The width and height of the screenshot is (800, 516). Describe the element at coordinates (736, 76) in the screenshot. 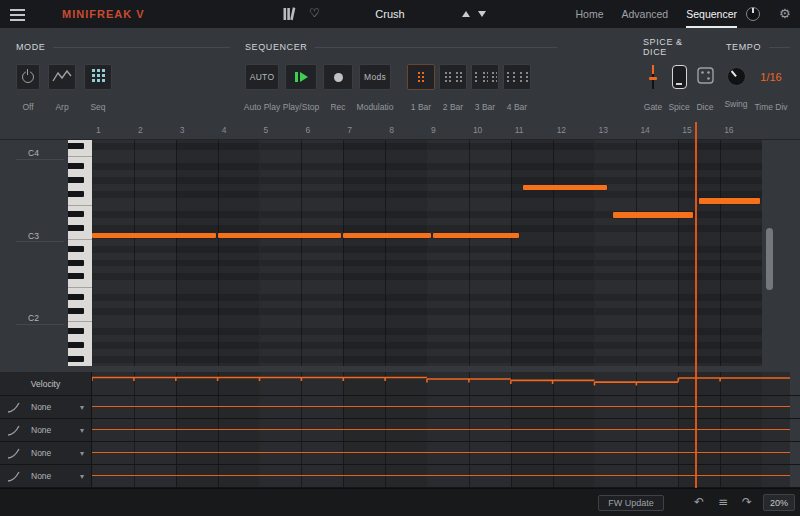

I see `swing-knob` at that location.